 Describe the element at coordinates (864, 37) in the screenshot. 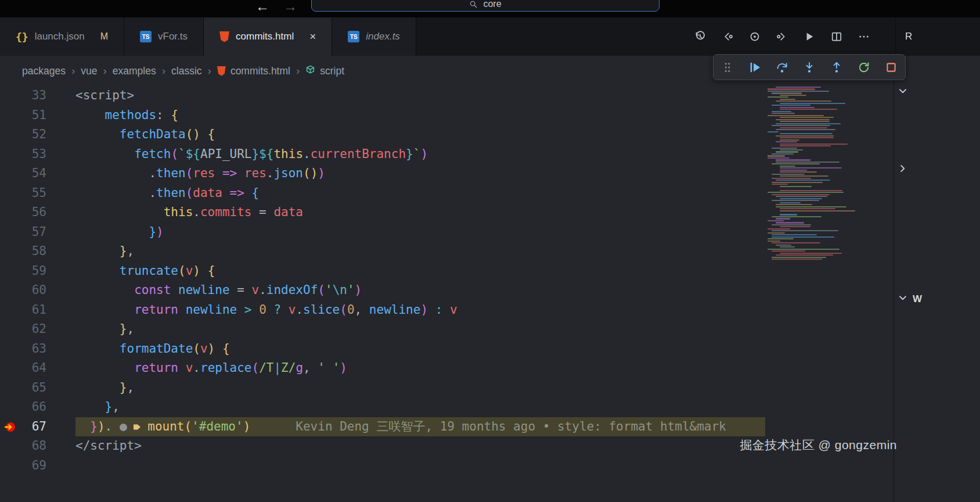

I see `more-actions-icon` at that location.